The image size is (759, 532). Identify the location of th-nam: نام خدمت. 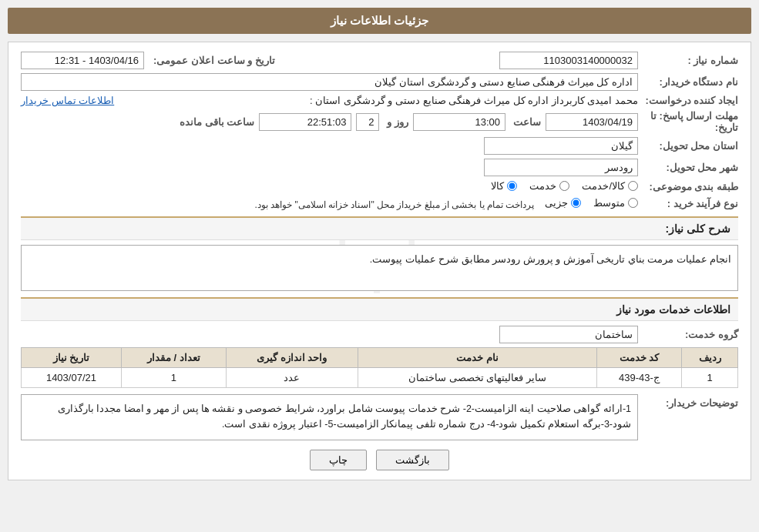
(477, 358).